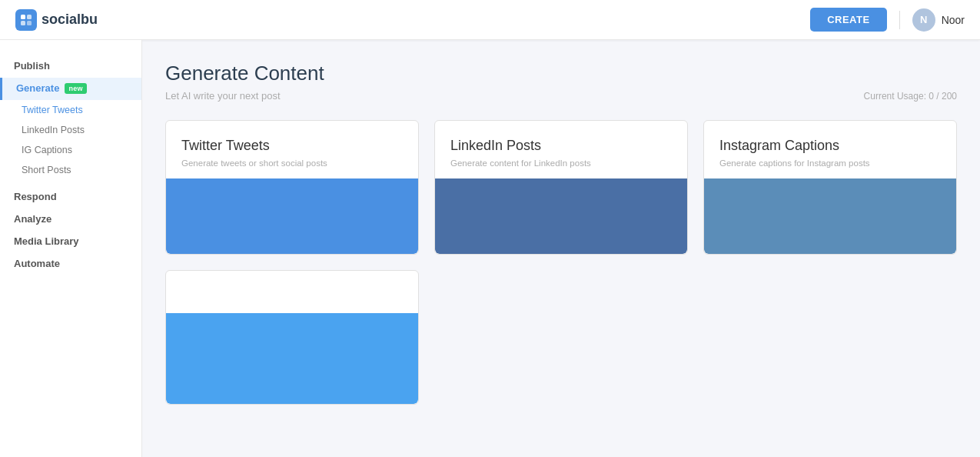  Describe the element at coordinates (71, 66) in the screenshot. I see `sidebar-item-publish: Publish` at that location.